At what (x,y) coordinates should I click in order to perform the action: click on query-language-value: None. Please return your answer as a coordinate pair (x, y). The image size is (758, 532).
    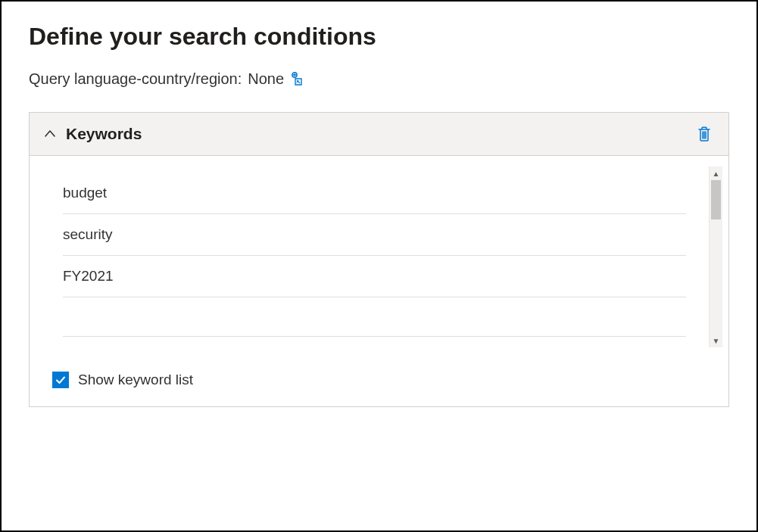
    Looking at the image, I should click on (266, 79).